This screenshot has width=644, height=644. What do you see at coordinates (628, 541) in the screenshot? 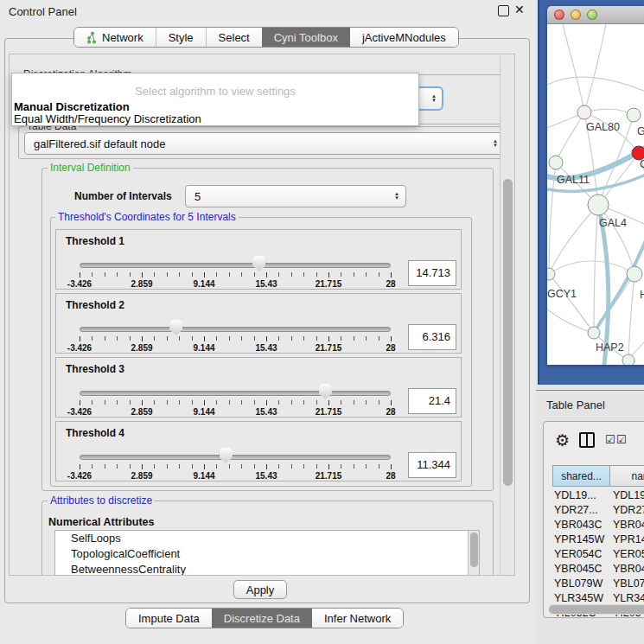
I see `table-cell: YPR14` at bounding box center [628, 541].